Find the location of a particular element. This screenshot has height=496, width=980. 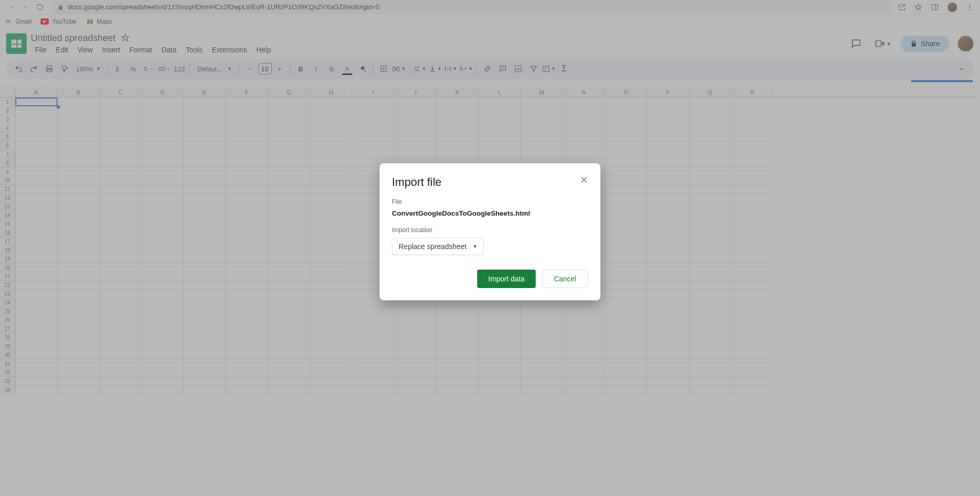

file-name: ConvertGoogleDocsToGoogleSheets.html is located at coordinates (490, 214).